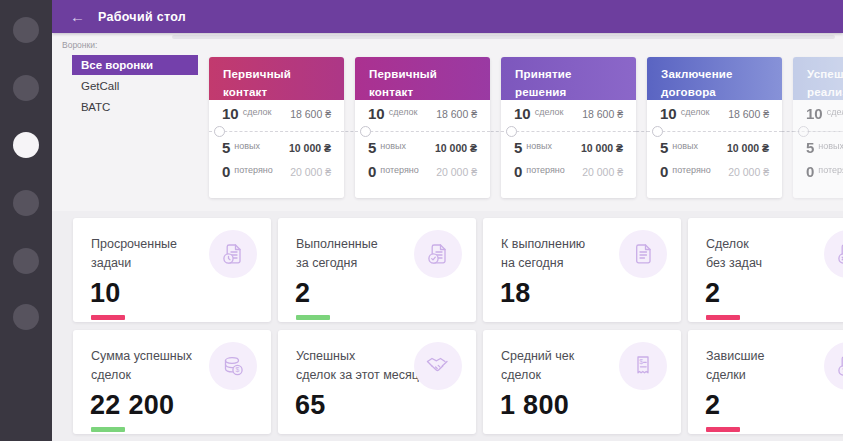  Describe the element at coordinates (714, 128) in the screenshot. I see `stage-card: Заключение договора 10сделок18 600 ₴ 5но…` at that location.